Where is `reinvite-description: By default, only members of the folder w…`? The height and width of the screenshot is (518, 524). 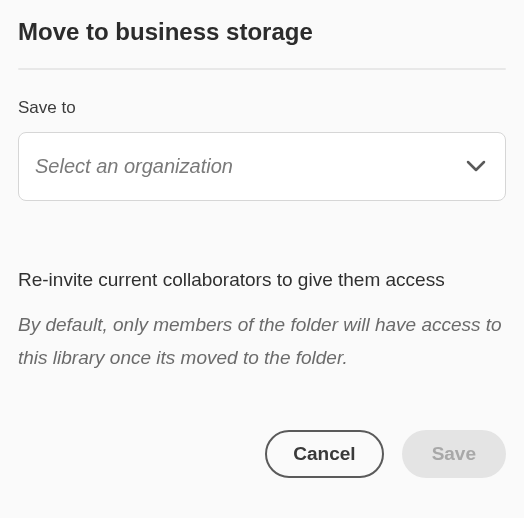 reinvite-description: By default, only members of the folder w… is located at coordinates (262, 342).